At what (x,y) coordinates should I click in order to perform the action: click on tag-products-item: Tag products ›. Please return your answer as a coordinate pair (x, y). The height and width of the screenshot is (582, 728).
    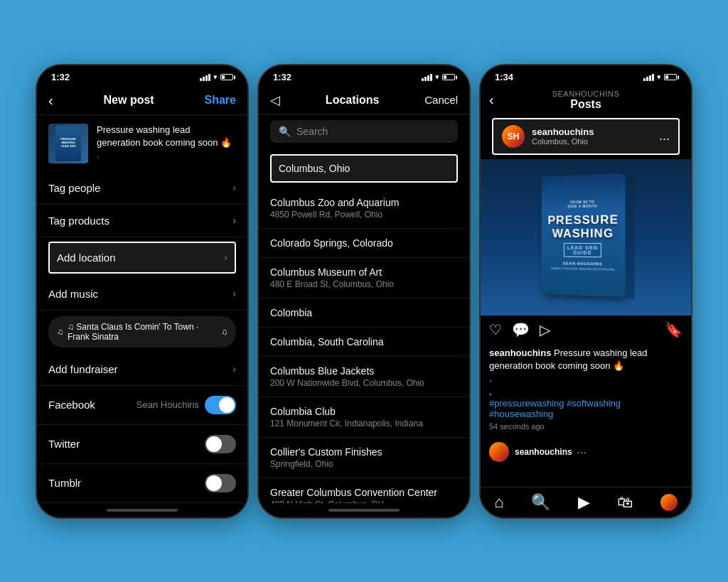
    Looking at the image, I should click on (142, 221).